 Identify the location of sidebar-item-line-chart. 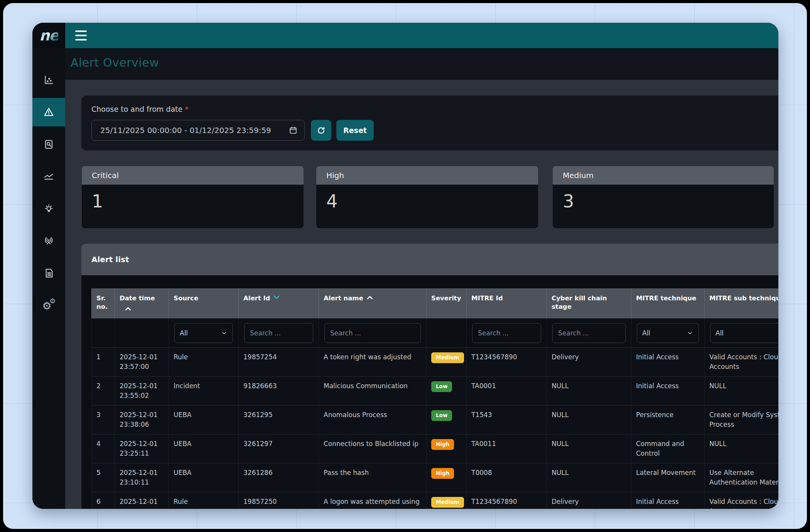
(49, 177).